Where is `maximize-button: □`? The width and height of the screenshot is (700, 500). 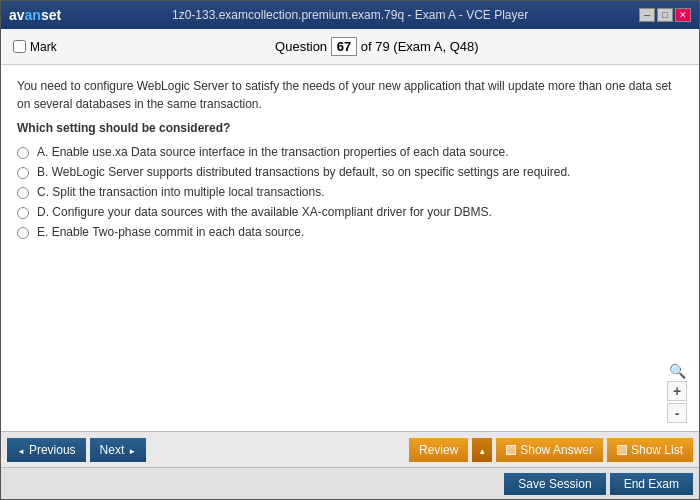 maximize-button: □ is located at coordinates (665, 15).